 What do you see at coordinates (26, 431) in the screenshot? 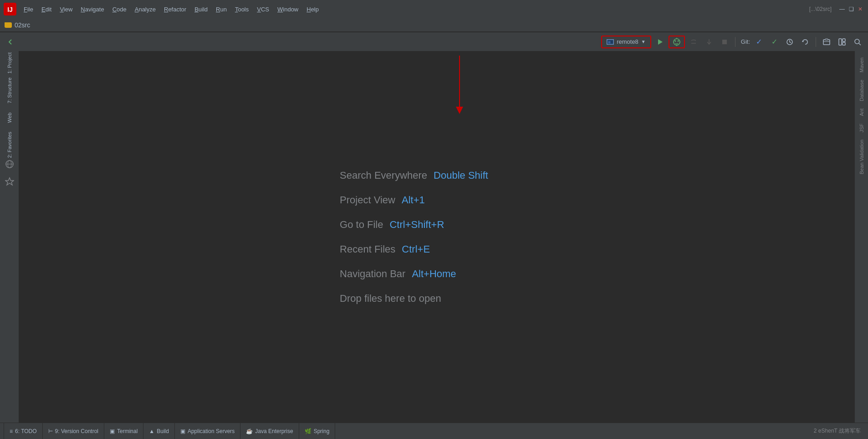
I see `todo-label: 6: TODO` at bounding box center [26, 431].